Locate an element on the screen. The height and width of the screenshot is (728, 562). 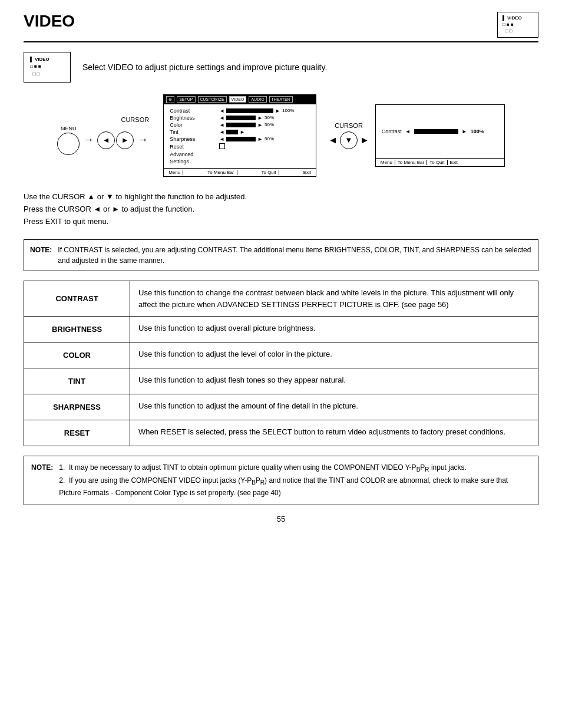
down-arrow-btn: ▼ is located at coordinates (349, 140).